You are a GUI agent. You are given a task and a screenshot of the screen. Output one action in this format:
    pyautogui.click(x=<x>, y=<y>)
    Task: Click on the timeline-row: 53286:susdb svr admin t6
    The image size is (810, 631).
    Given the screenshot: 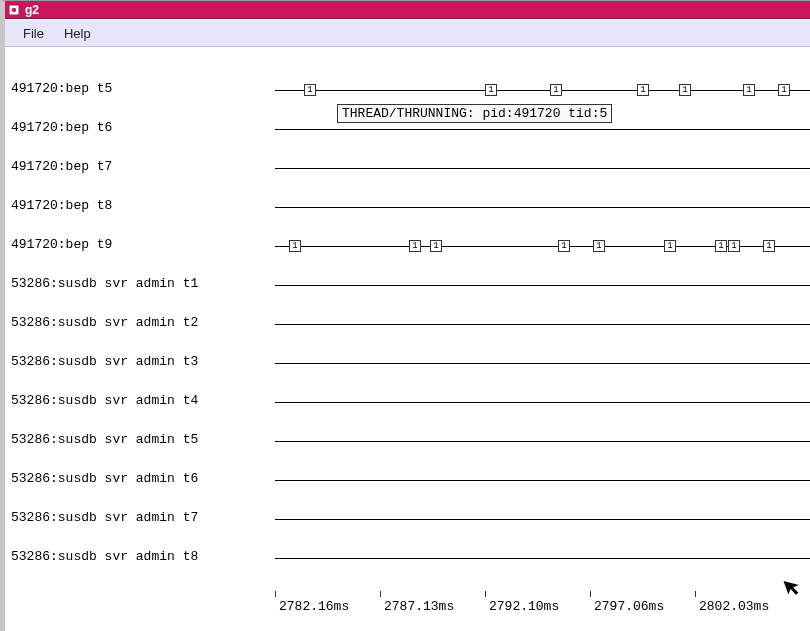 What is the action you would take?
    pyautogui.click(x=408, y=480)
    